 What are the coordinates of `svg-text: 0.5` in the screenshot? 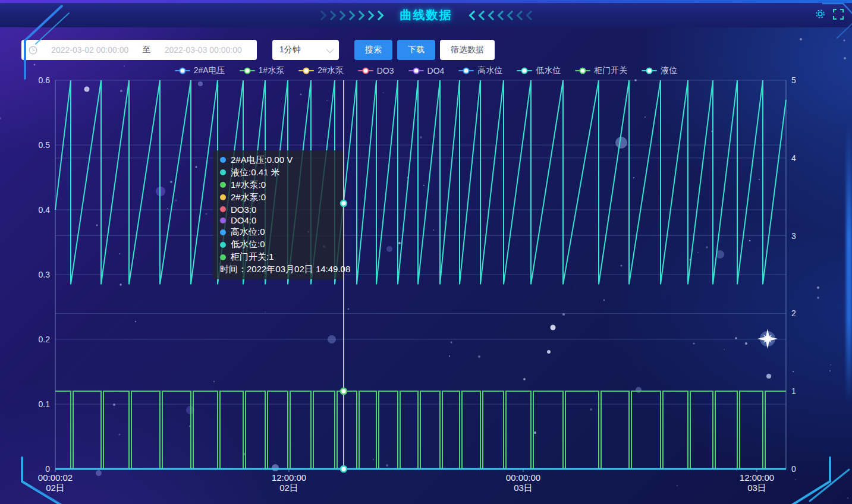 It's located at (45, 145).